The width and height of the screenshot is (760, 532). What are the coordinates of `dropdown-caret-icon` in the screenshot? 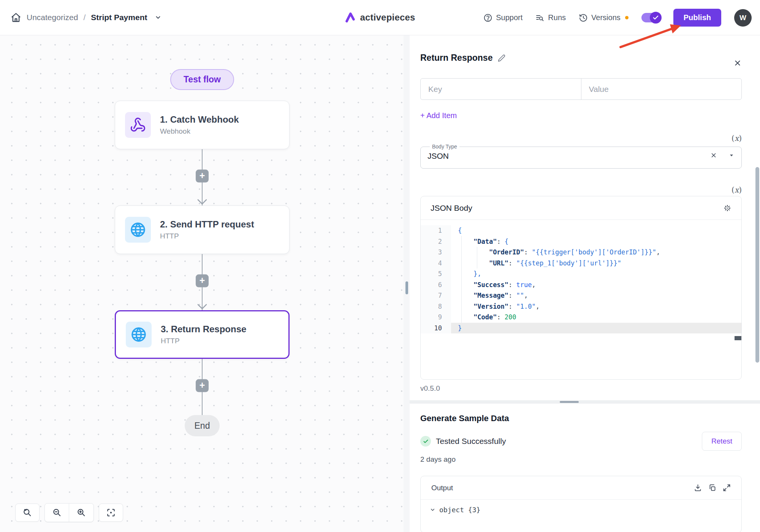 It's located at (732, 156).